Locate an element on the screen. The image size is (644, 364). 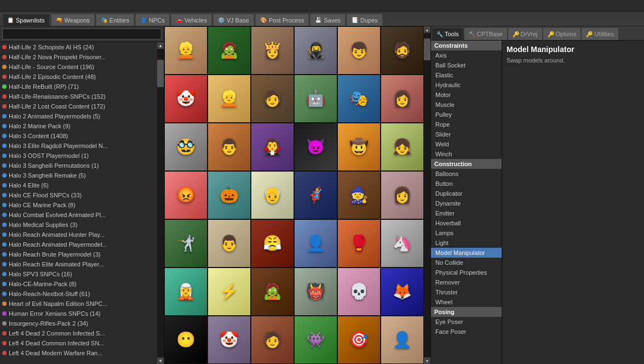
list-item: Halo Reach Animated Hunter Play... is located at coordinates (79, 235).